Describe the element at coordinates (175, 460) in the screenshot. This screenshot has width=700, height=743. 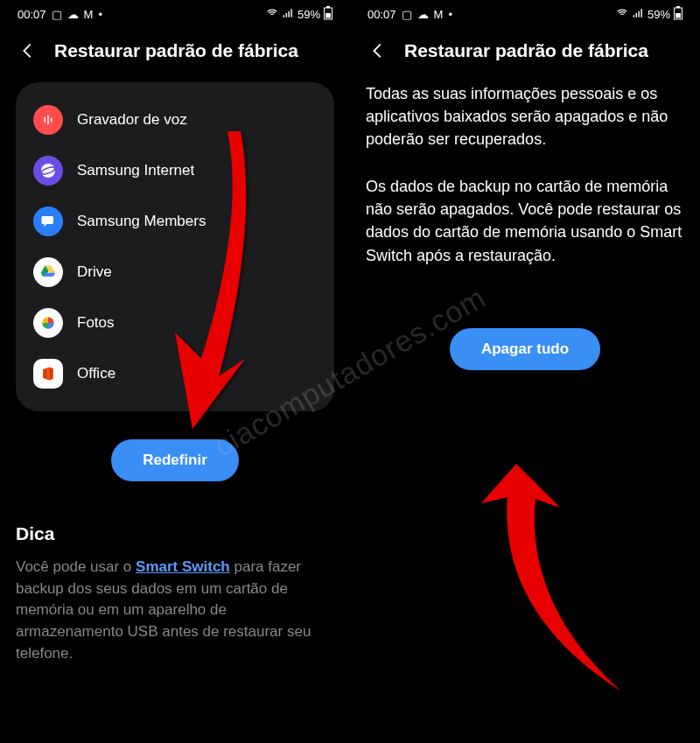
I see `reset-button: Redefinir` at that location.